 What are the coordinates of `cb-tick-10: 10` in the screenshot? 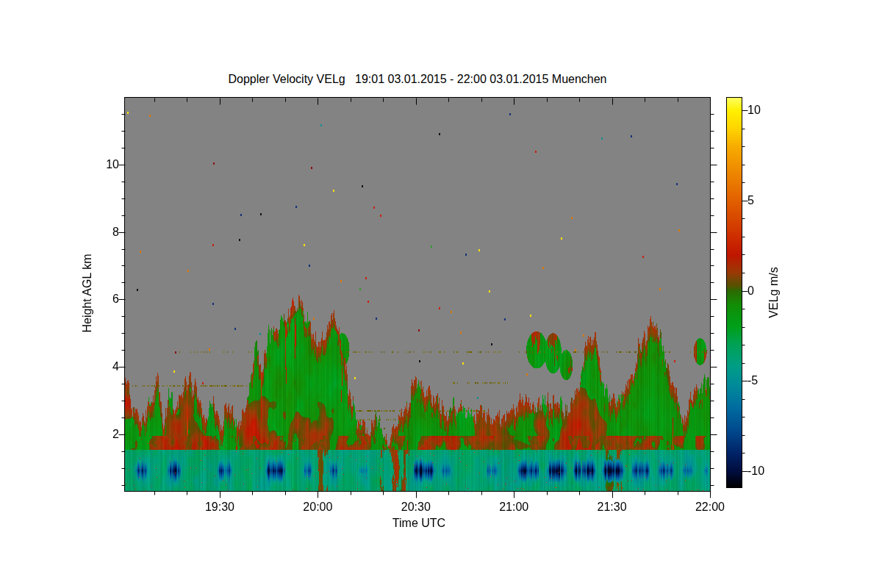 It's located at (765, 110).